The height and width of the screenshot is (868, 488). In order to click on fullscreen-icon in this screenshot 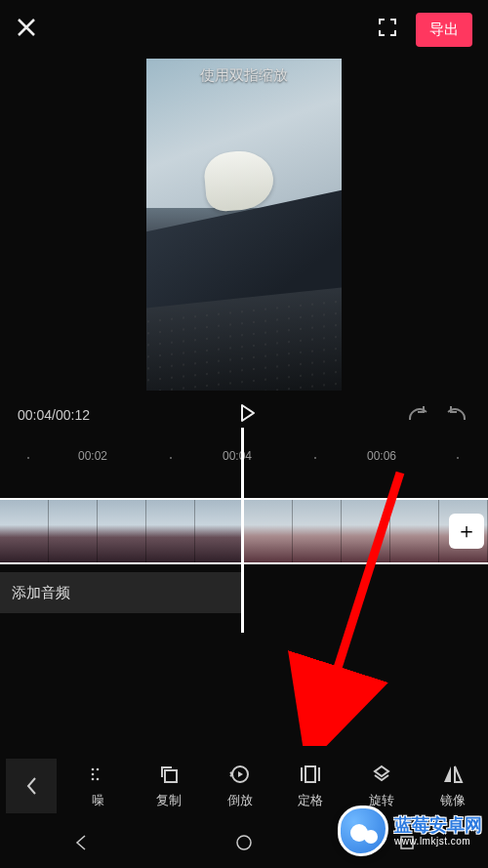, I will do `click(387, 29)`.